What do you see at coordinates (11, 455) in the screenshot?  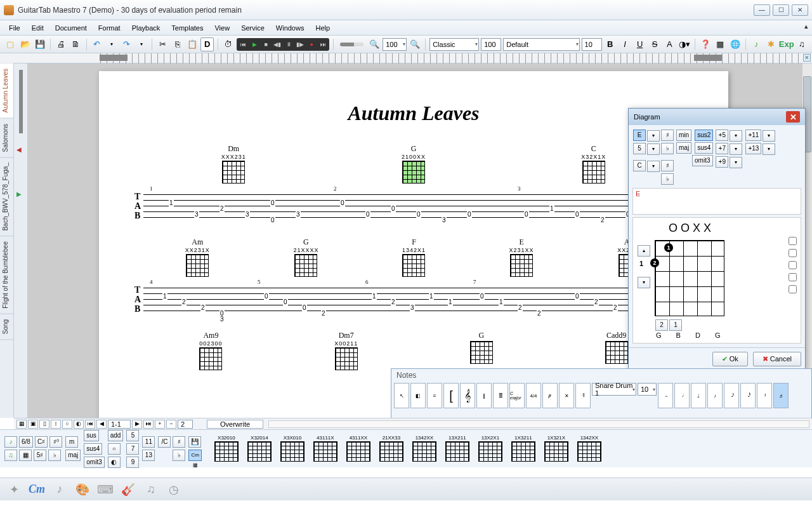 I see `cp-chord-icon: ♫` at bounding box center [11, 455].